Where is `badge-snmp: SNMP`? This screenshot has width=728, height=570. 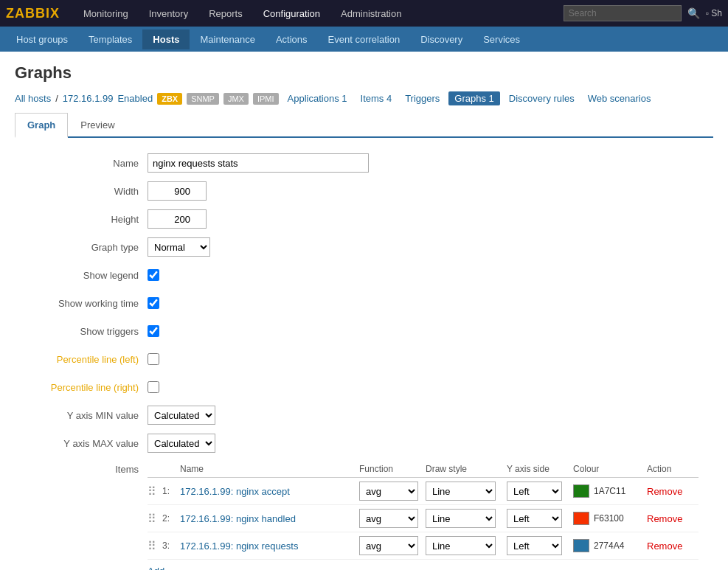 badge-snmp: SNMP is located at coordinates (203, 99).